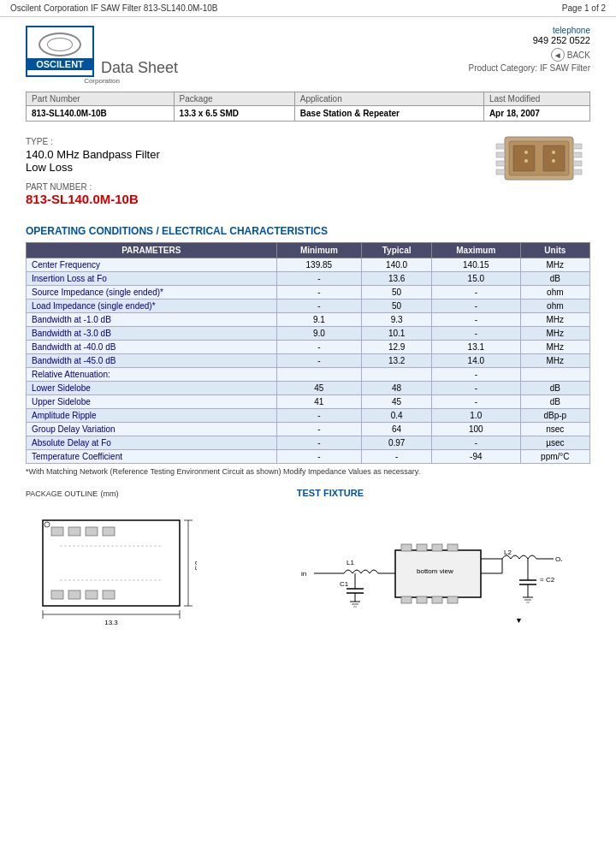 This screenshot has height=866, width=616. I want to click on table-cell: Bandwidth at -1.0 dB, so click(152, 320).